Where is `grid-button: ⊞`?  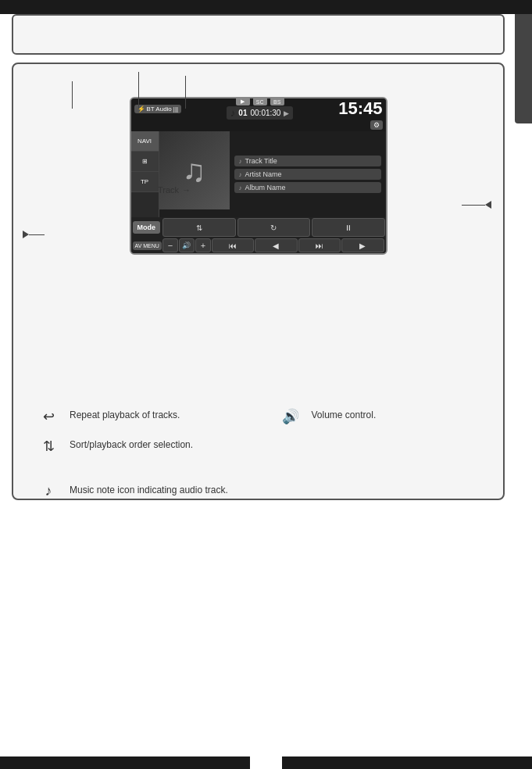 grid-button: ⊞ is located at coordinates (145, 162).